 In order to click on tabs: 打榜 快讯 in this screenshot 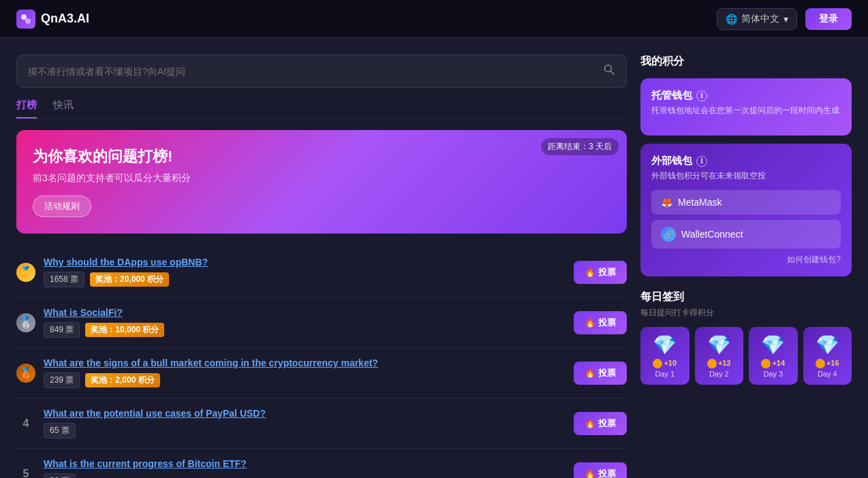, I will do `click(322, 109)`.